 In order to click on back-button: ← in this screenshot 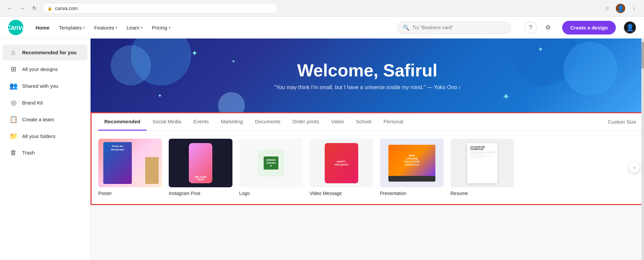, I will do `click(10, 8)`.